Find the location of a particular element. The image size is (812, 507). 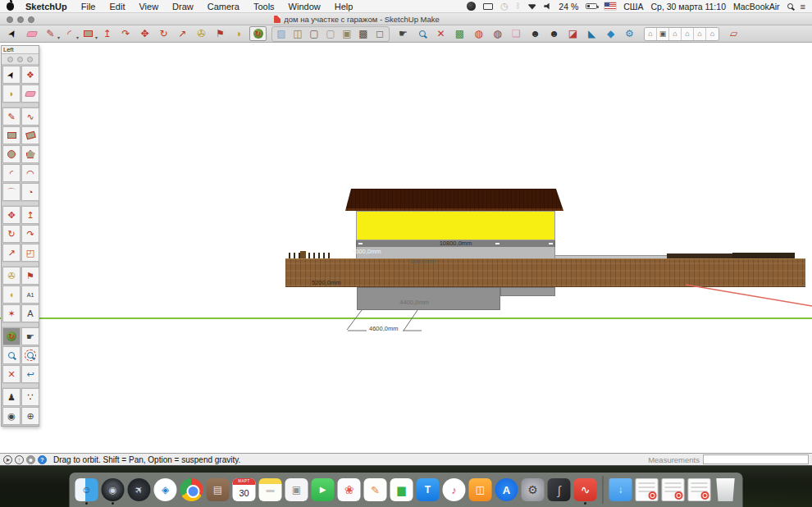

tool-turn: ⊕ is located at coordinates (30, 416).